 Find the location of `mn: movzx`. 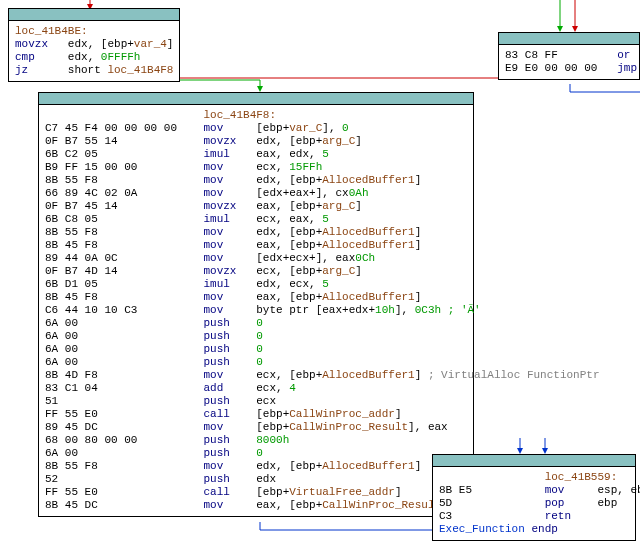

mn: movzx is located at coordinates (32, 44).